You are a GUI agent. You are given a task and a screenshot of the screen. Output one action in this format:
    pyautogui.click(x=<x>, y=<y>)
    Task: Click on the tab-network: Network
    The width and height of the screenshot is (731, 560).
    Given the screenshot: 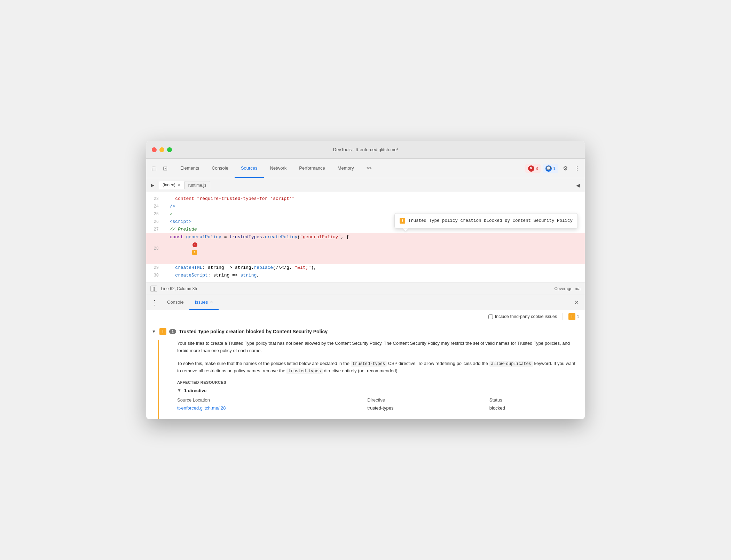 What is the action you would take?
    pyautogui.click(x=278, y=169)
    